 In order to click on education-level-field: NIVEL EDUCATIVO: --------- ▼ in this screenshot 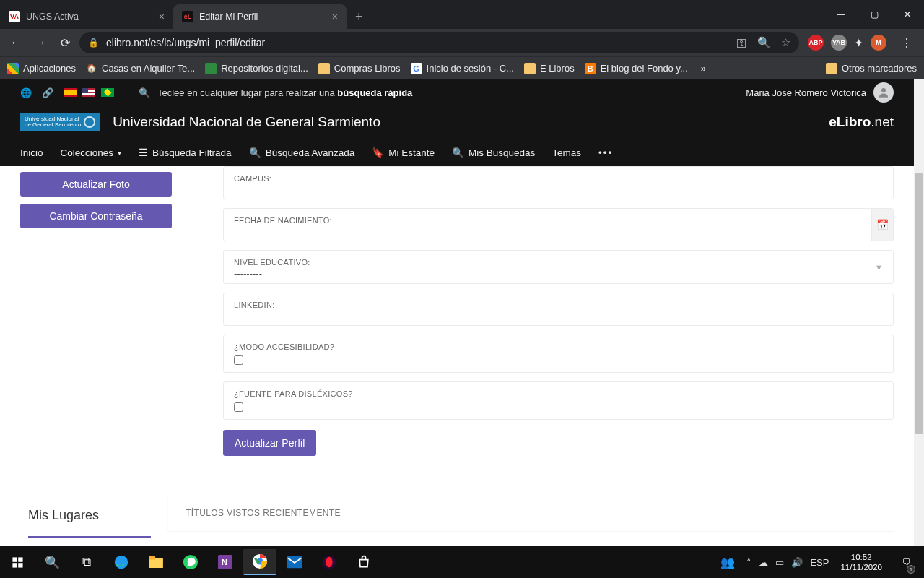, I will do `click(559, 267)`.